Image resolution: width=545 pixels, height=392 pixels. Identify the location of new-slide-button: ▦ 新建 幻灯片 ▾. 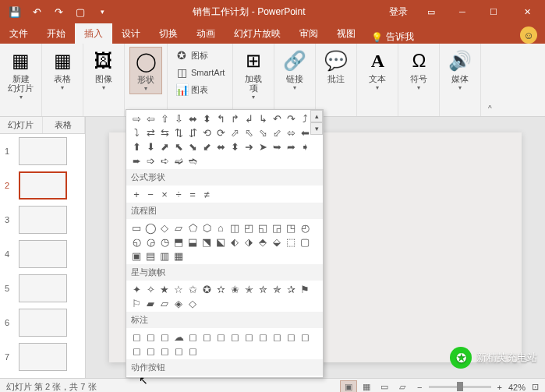
(20, 75).